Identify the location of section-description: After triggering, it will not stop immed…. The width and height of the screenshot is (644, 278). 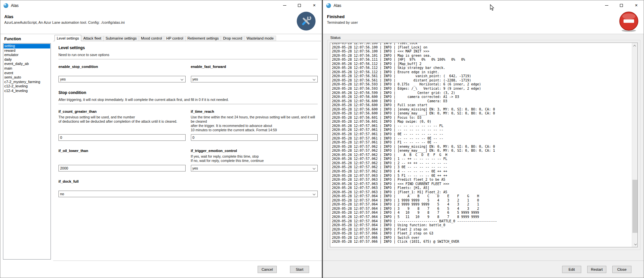
(188, 100).